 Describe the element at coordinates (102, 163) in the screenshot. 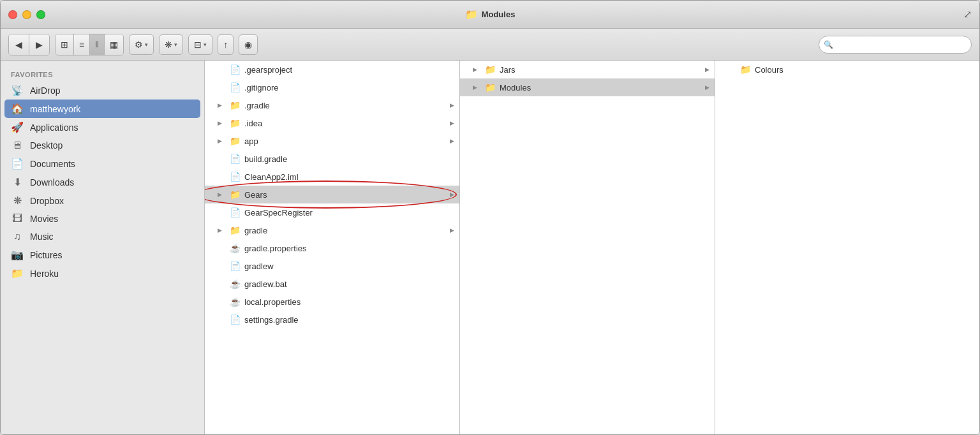

I see `sidebar-item-documents: 📄 Documents` at that location.